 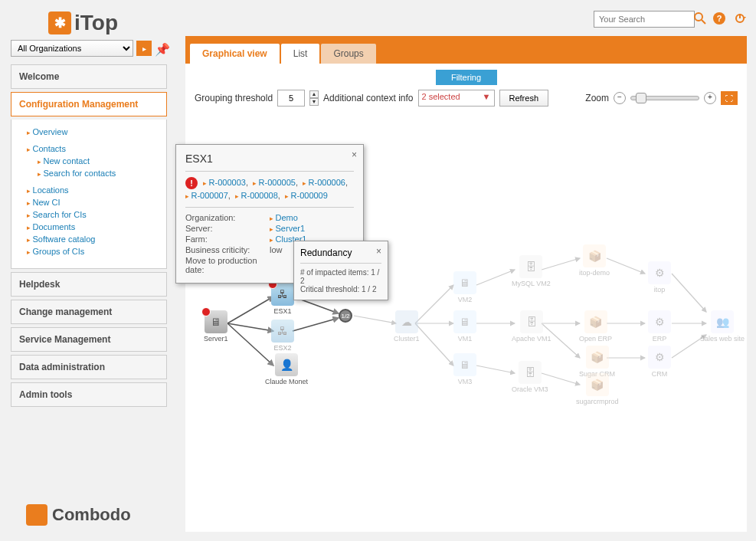 What do you see at coordinates (644, 19) in the screenshot?
I see `search-input` at bounding box center [644, 19].